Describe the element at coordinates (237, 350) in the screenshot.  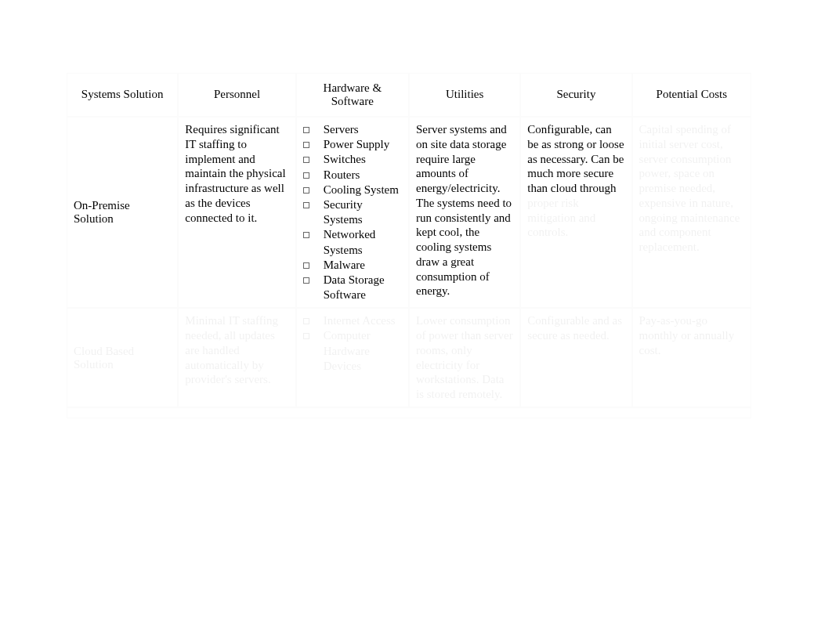
I see `personnel-text-1: Minimal IT staffing needed, all updates …` at that location.